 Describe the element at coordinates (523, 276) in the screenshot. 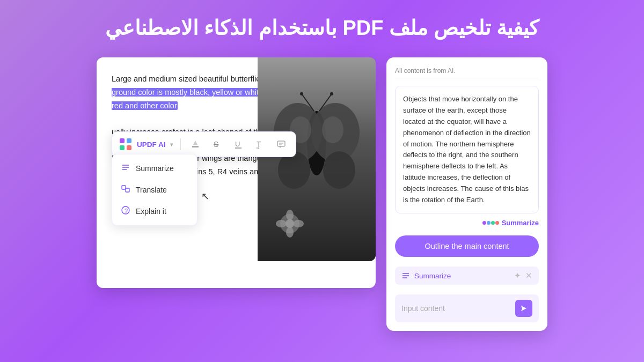

I see `summarize-bar-actions: ✦ ✕` at that location.